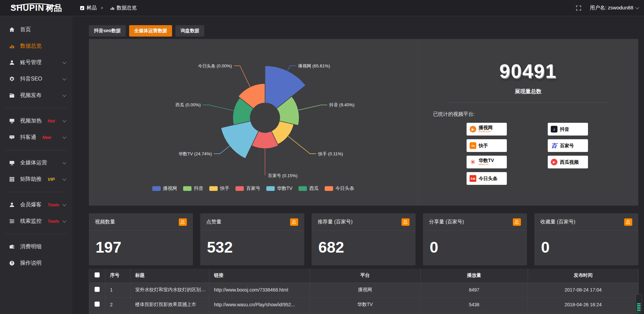  What do you see at coordinates (365, 290) in the screenshot?
I see `cell-platform: 播视网` at bounding box center [365, 290].